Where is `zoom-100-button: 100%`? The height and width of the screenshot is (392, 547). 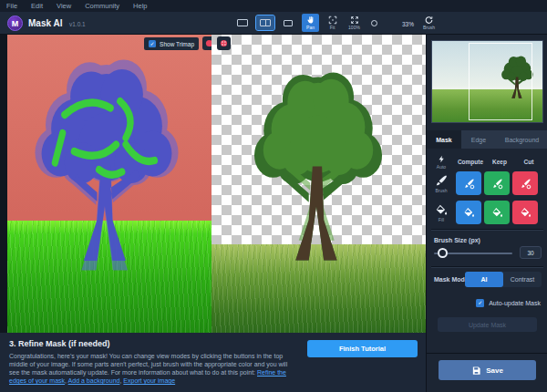
zoom-100-button: 100% is located at coordinates (354, 23).